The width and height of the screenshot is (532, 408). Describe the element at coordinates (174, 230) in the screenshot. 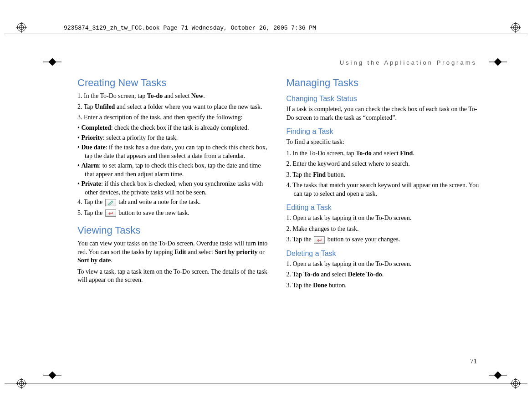

I see `heading-viewing-tasks: Viewing Tasks` at that location.